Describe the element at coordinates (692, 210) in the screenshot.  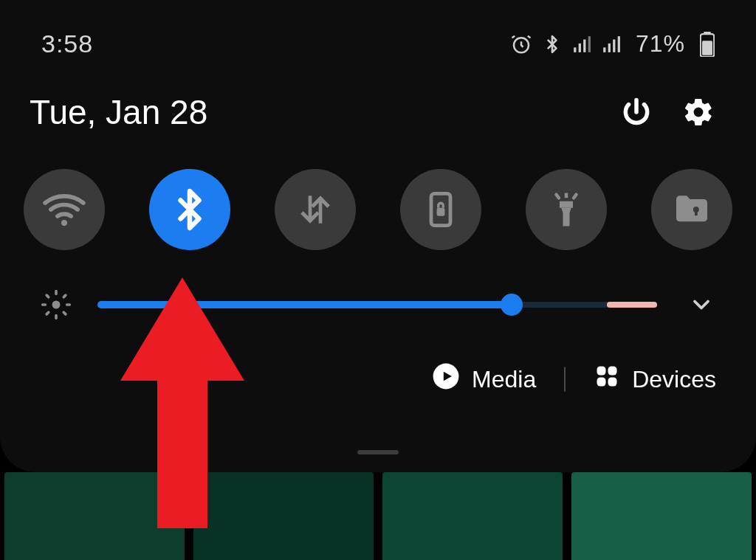
I see `qs-tile-securefolder` at that location.